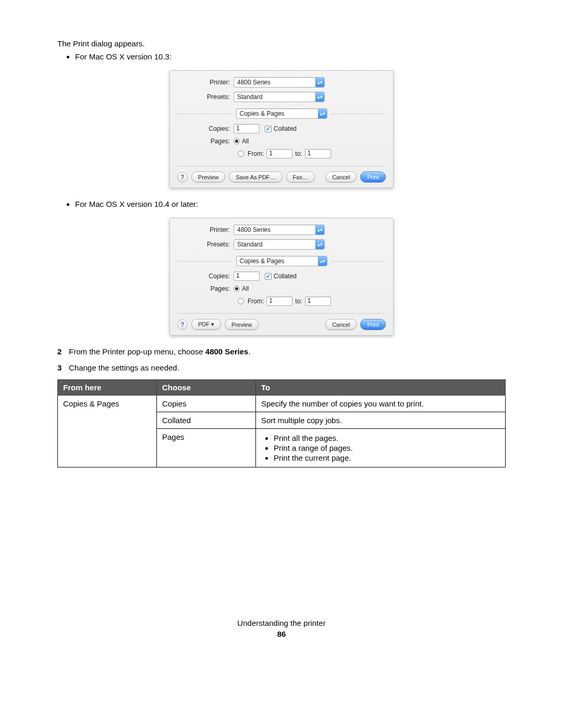  Describe the element at coordinates (282, 44) in the screenshot. I see `intro-text: The Print dialog appears.` at that location.